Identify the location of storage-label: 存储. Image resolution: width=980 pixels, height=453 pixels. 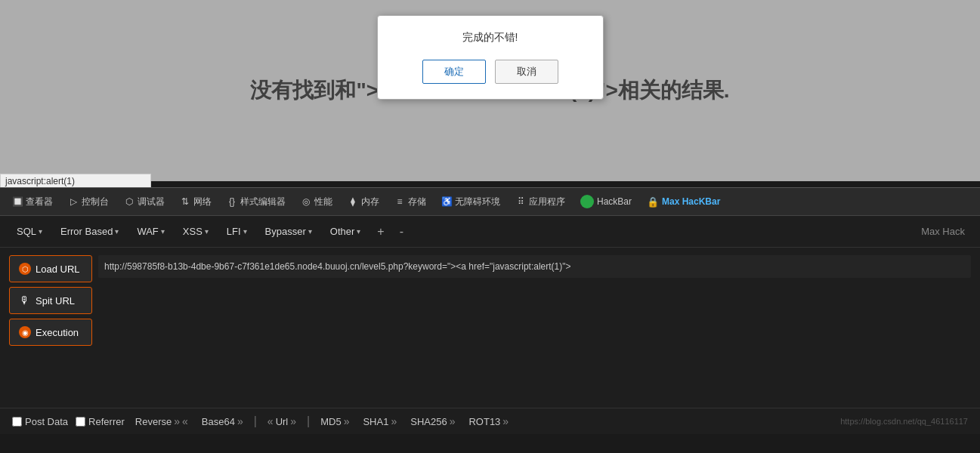
(417, 202).